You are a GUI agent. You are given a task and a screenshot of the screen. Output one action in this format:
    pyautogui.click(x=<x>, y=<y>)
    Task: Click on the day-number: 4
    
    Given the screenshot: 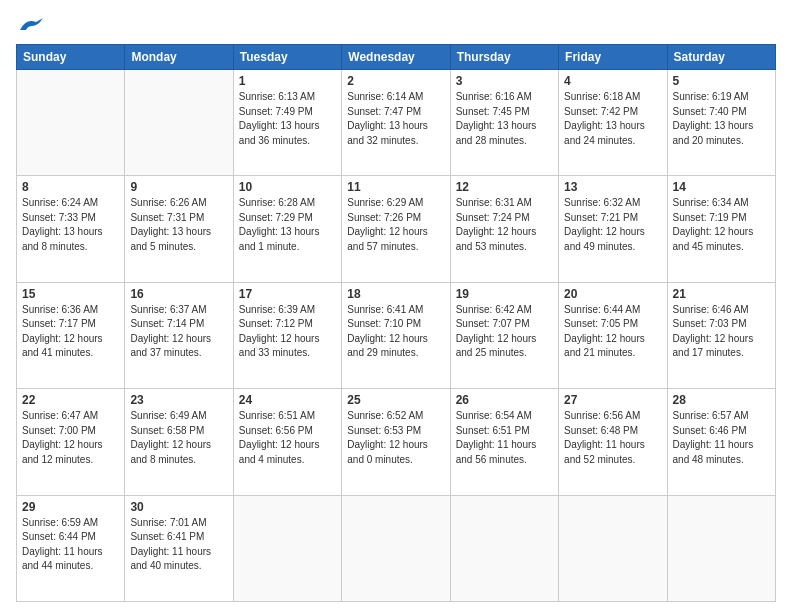 What is the action you would take?
    pyautogui.click(x=612, y=81)
    